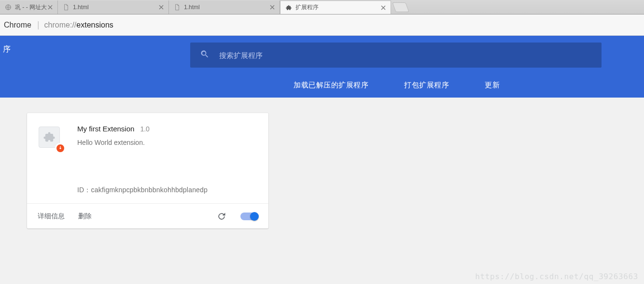 The height and width of the screenshot is (284, 644). Describe the element at coordinates (492, 85) in the screenshot. I see `update-button: 更新` at that location.